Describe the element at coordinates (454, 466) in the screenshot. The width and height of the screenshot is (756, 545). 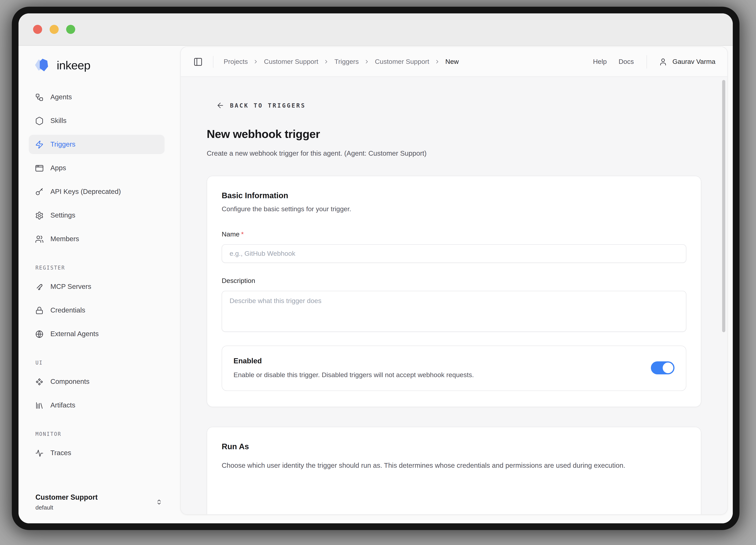
I see `run-as-description: Choose which user identity the trigger s…` at that location.